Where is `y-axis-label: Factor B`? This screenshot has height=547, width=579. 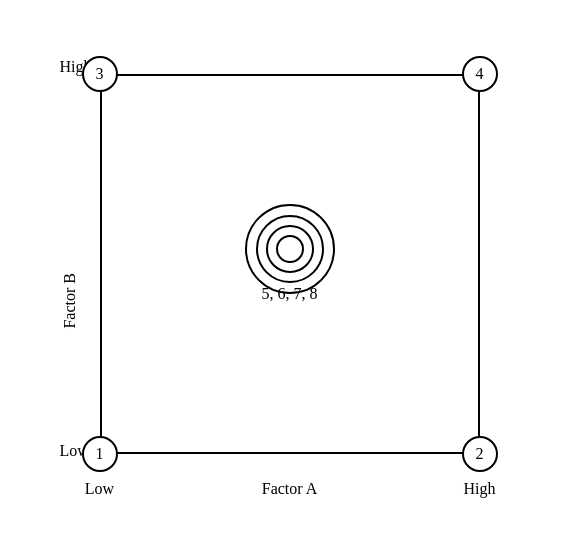 y-axis-label: Factor B is located at coordinates (69, 301).